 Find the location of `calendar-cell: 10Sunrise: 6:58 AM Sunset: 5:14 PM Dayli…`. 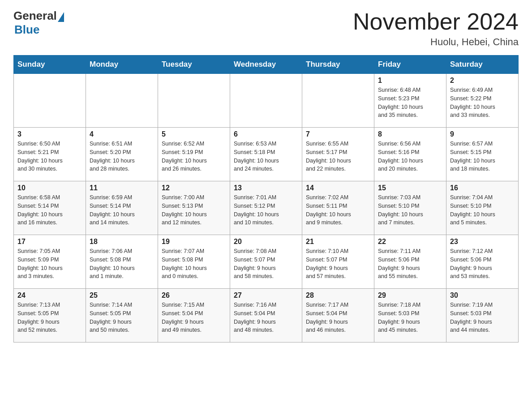

calendar-cell: 10Sunrise: 6:58 AM Sunset: 5:14 PM Dayli… is located at coordinates (50, 208).